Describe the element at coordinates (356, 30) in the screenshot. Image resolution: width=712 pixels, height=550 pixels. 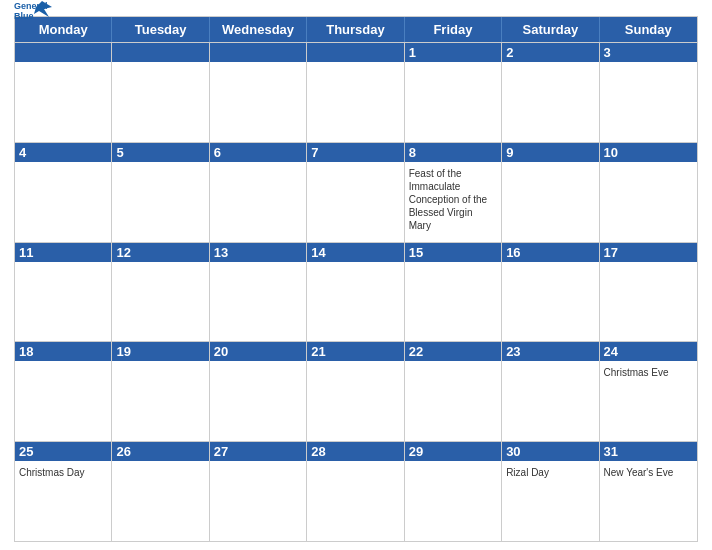
I see `weekday-header-thursday: Thursday` at that location.